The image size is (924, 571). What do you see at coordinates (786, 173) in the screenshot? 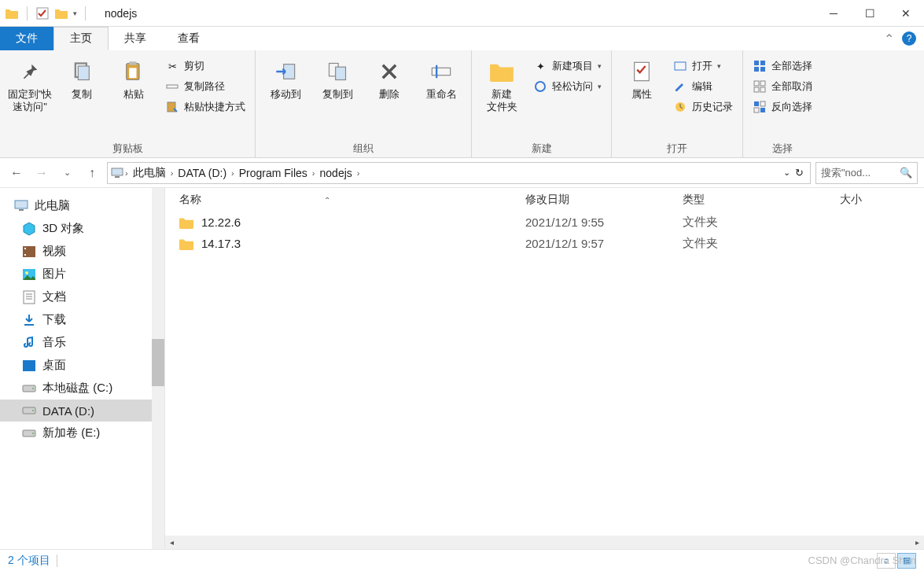
I see `address-dropdown-icon: ⌄` at bounding box center [786, 173].